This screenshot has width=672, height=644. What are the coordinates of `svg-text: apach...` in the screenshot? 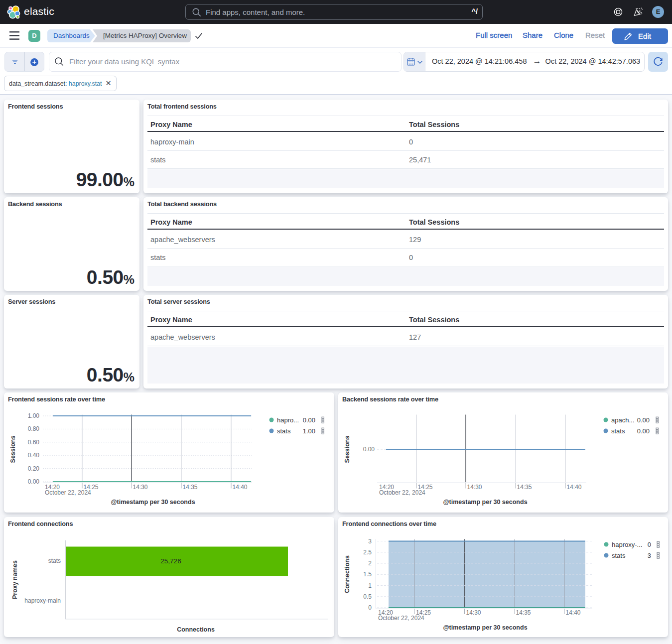 It's located at (623, 420).